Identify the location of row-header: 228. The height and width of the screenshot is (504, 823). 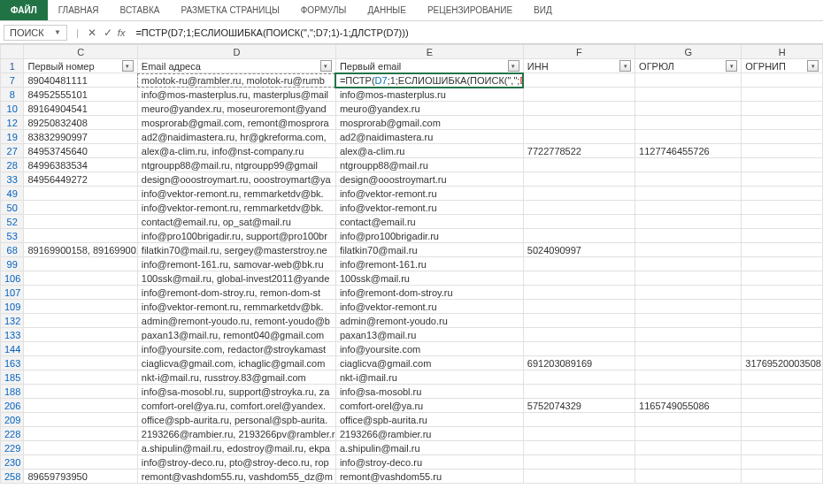
(12, 434).